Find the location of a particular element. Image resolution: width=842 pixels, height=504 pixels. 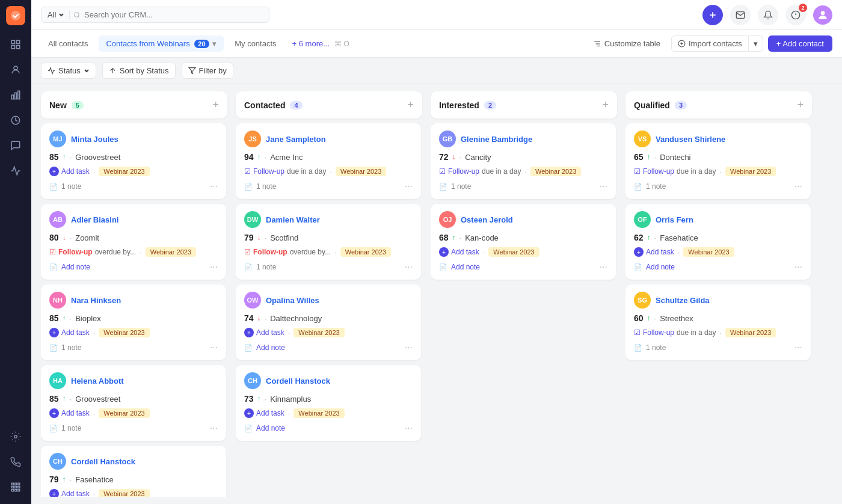

column-add-new: + is located at coordinates (215, 105).